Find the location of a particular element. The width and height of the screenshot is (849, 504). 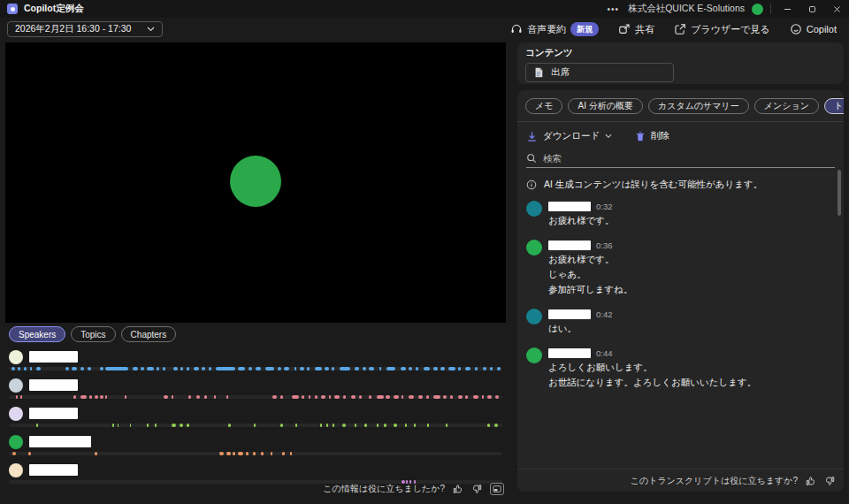

search-bar is located at coordinates (681, 161).